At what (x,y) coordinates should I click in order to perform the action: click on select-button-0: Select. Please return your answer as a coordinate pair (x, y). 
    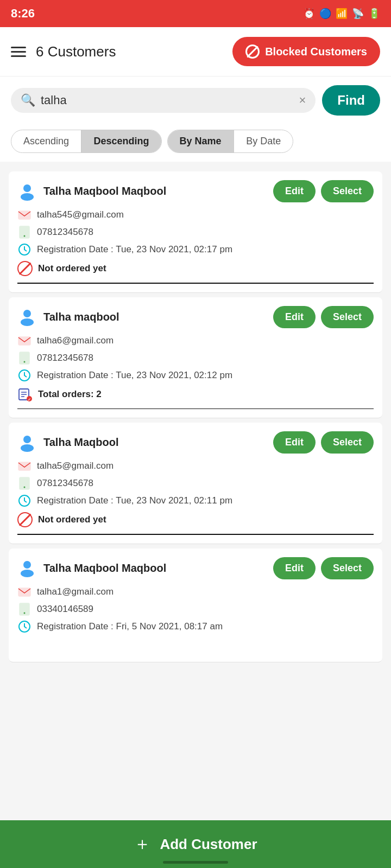
    Looking at the image, I should click on (348, 191).